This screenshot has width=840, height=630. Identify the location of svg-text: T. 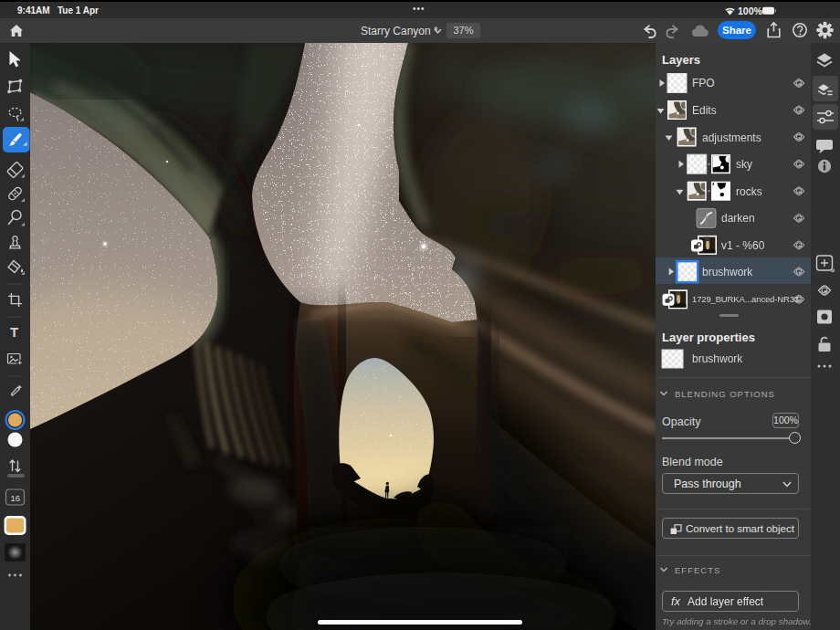
(15, 332).